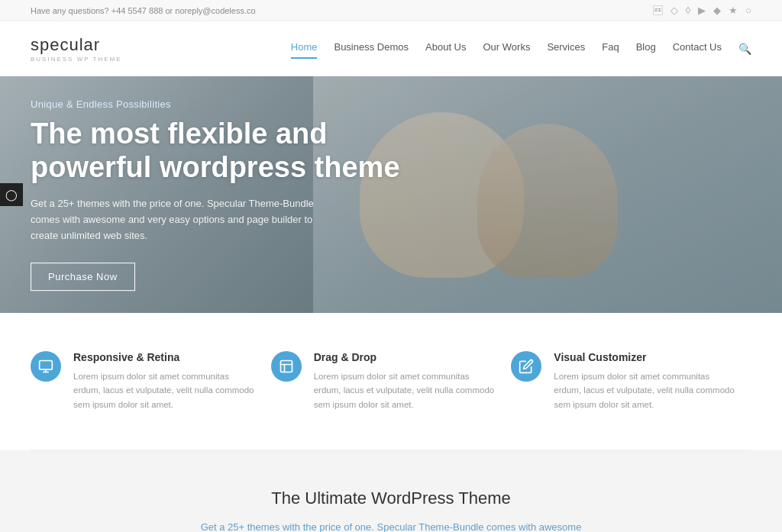 This screenshot has width=782, height=532. Describe the element at coordinates (507, 49) in the screenshot. I see `nav-our-works: Our Works` at that location.